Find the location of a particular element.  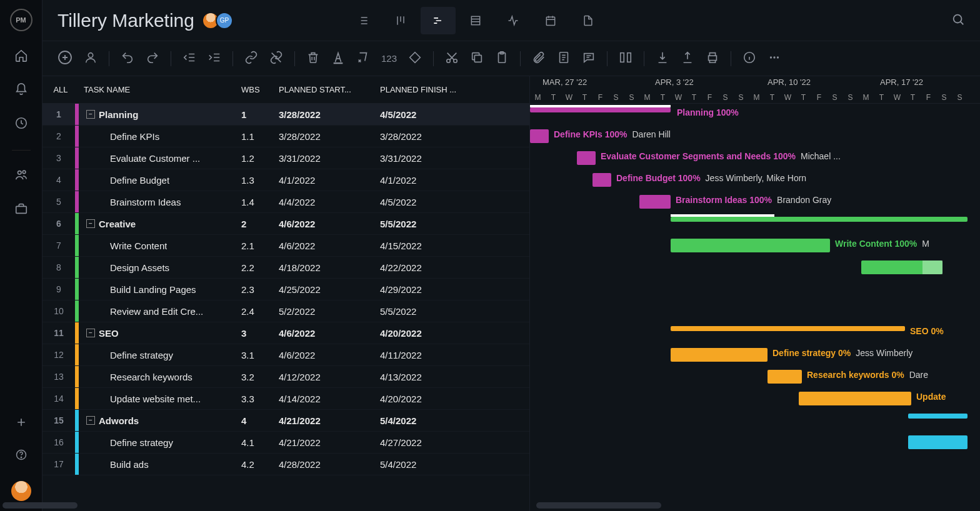

delete-icon is located at coordinates (313, 59).